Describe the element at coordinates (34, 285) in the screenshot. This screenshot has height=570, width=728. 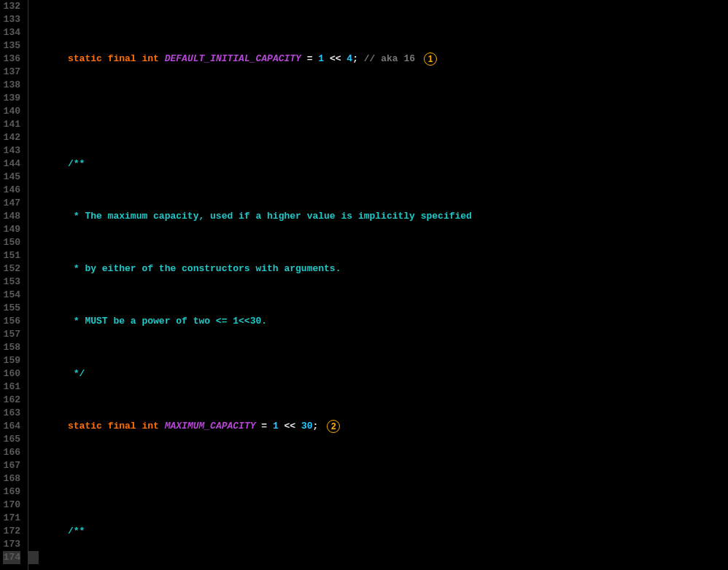
I see `fold-column` at that location.